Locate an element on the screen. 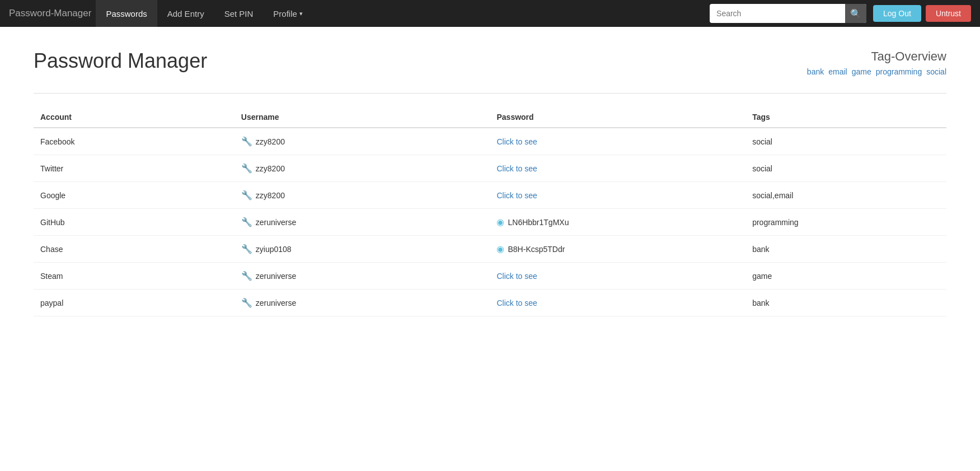 The image size is (980, 471). nav-passwords: Passwords is located at coordinates (126, 13).